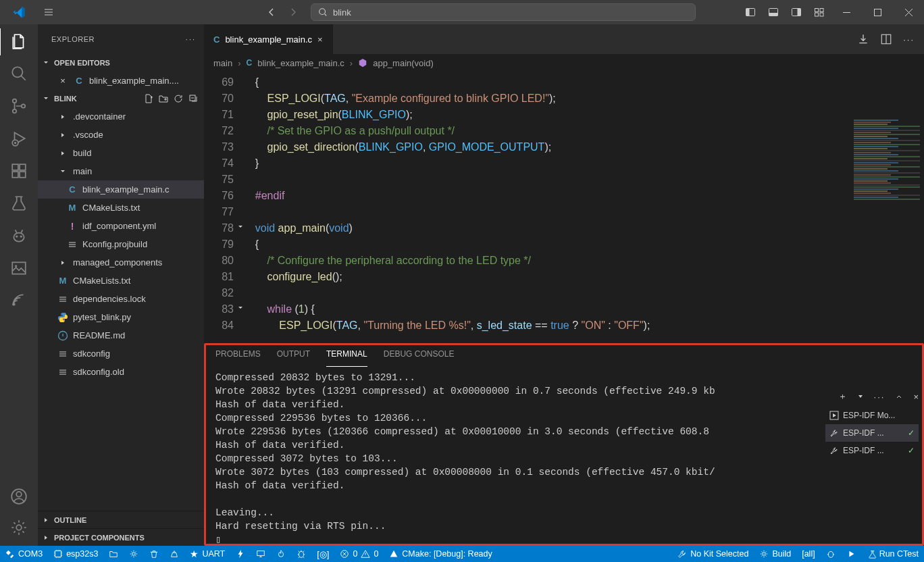 The height and width of the screenshot is (562, 924). What do you see at coordinates (301, 554) in the screenshot?
I see `status-debug-icon` at bounding box center [301, 554].